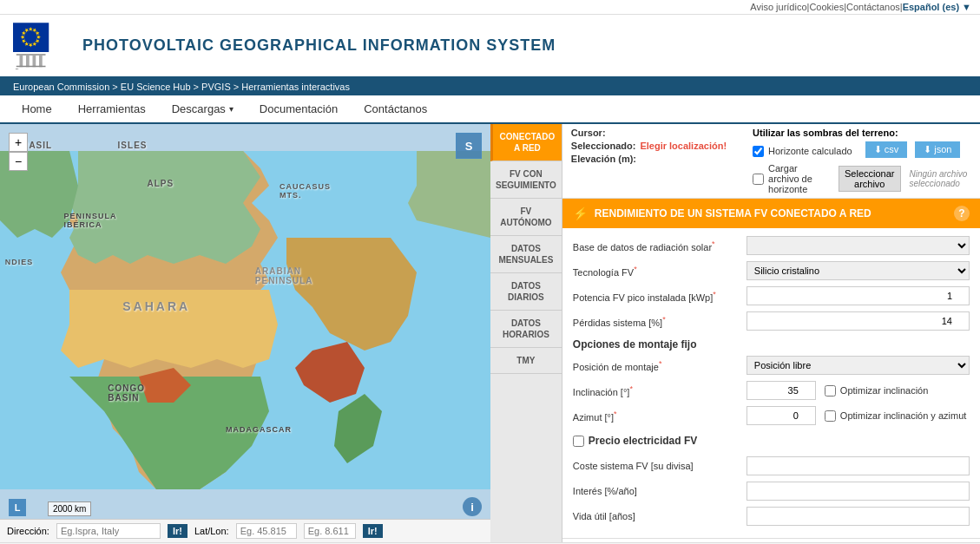 Image resolution: width=980 pixels, height=544 pixels. Describe the element at coordinates (771, 540) in the screenshot. I see `action-bar: 👁 Visualizar resultados ⬇ csv ⬇ json` at that location.